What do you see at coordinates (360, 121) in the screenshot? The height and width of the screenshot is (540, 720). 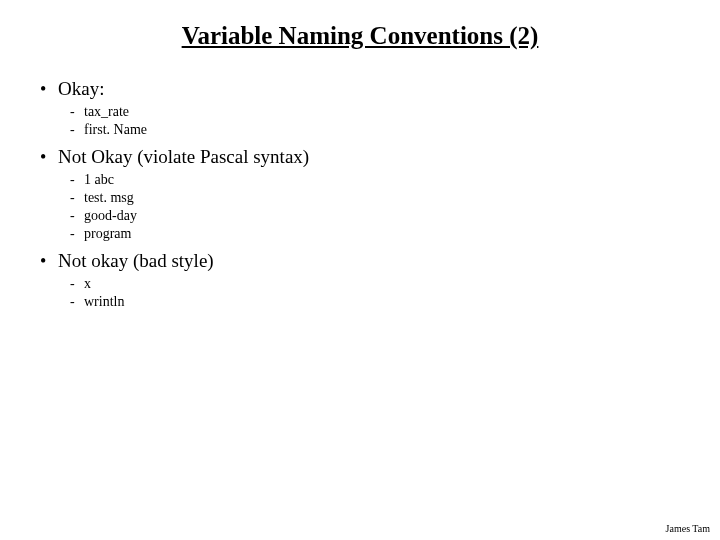 I see `sub-list: - tax_rate - first. Name` at bounding box center [360, 121].